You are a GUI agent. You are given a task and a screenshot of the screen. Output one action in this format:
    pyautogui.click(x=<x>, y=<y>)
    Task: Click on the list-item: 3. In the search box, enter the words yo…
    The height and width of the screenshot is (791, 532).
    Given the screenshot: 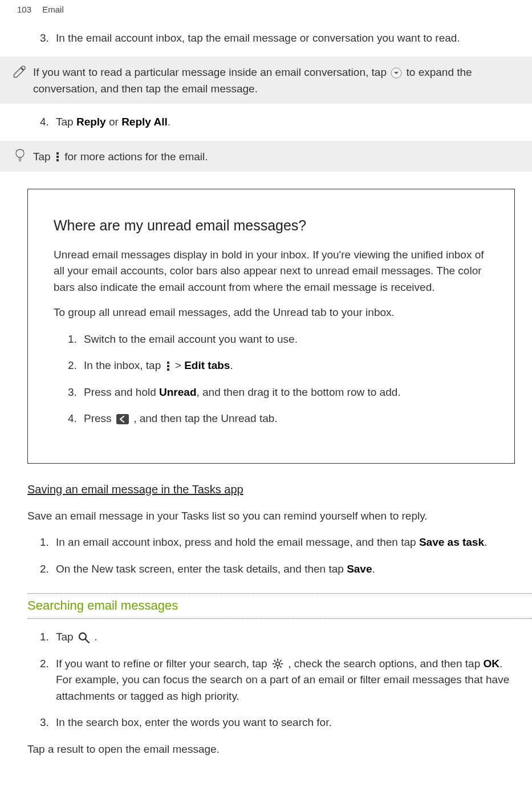 What is the action you would take?
    pyautogui.click(x=277, y=723)
    